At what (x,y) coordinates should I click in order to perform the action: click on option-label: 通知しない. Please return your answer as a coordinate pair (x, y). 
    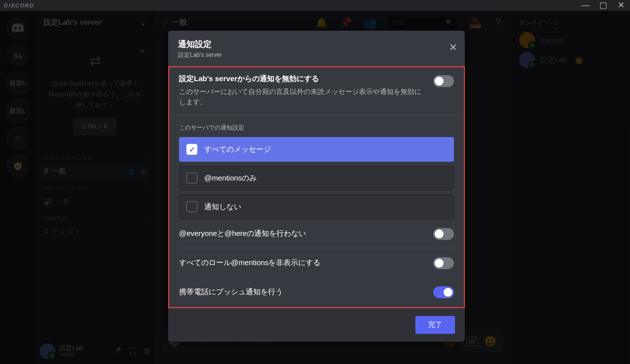
    Looking at the image, I should click on (223, 207).